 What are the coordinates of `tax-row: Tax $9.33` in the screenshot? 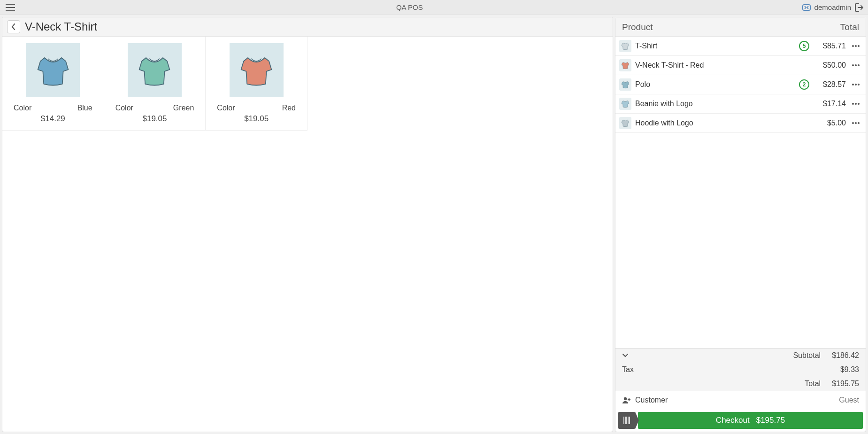 It's located at (741, 370).